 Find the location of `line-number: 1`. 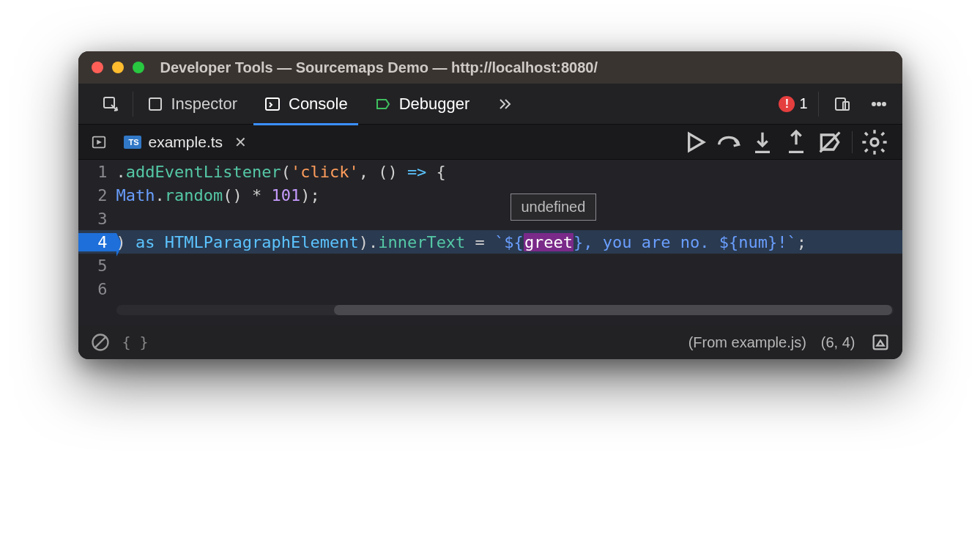

line-number: 1 is located at coordinates (97, 172).